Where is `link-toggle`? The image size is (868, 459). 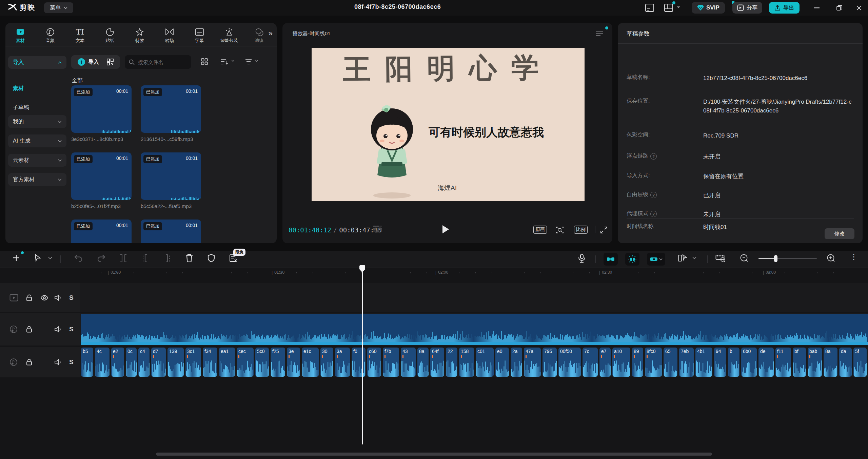 link-toggle is located at coordinates (656, 259).